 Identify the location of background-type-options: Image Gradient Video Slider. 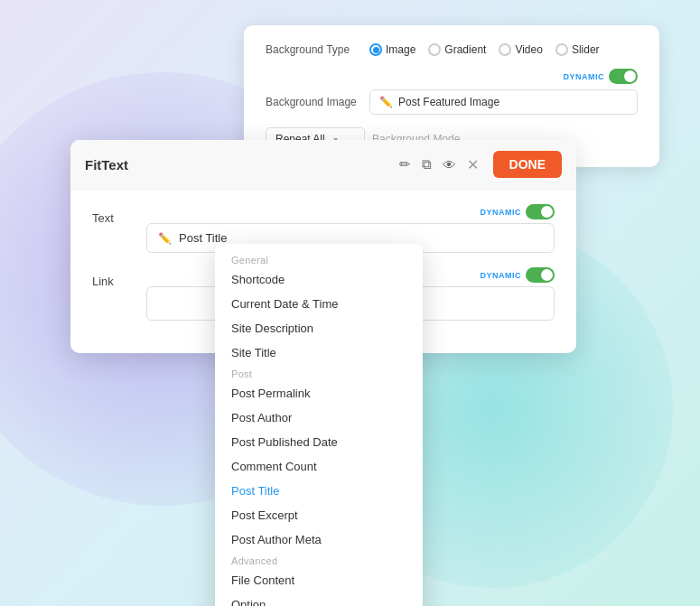
(484, 50).